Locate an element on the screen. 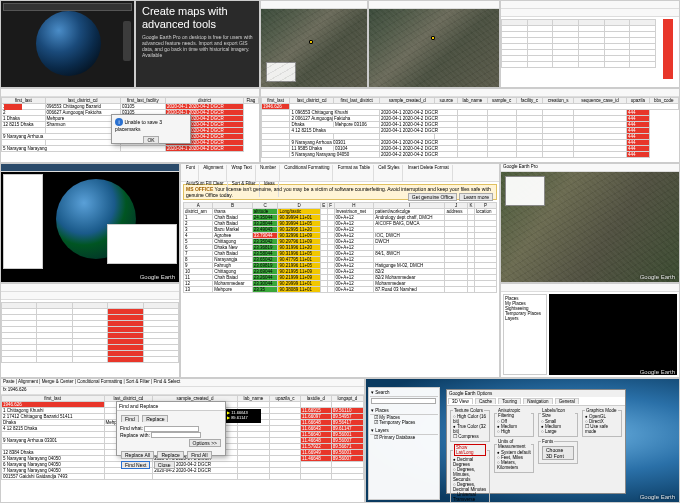 The image size is (680, 503). learn-more-button: Learn more is located at coordinates (476, 197).